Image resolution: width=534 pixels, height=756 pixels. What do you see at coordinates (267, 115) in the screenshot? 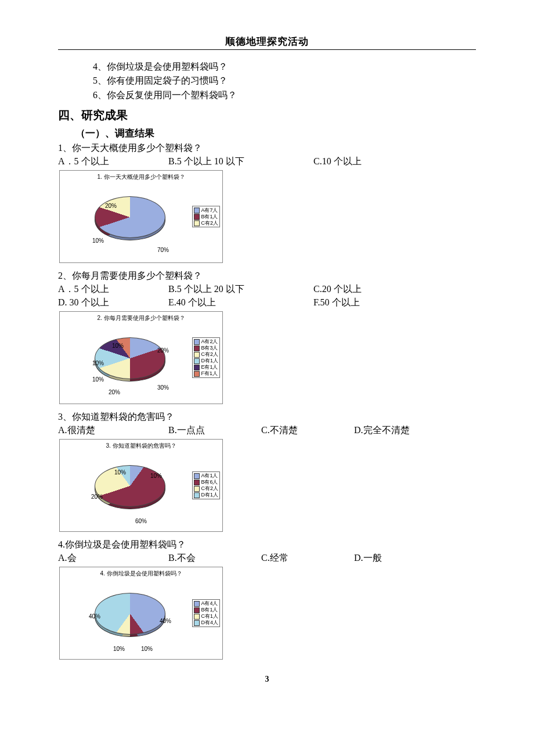
I see `section-4-title: 四、研究成果` at bounding box center [267, 115].